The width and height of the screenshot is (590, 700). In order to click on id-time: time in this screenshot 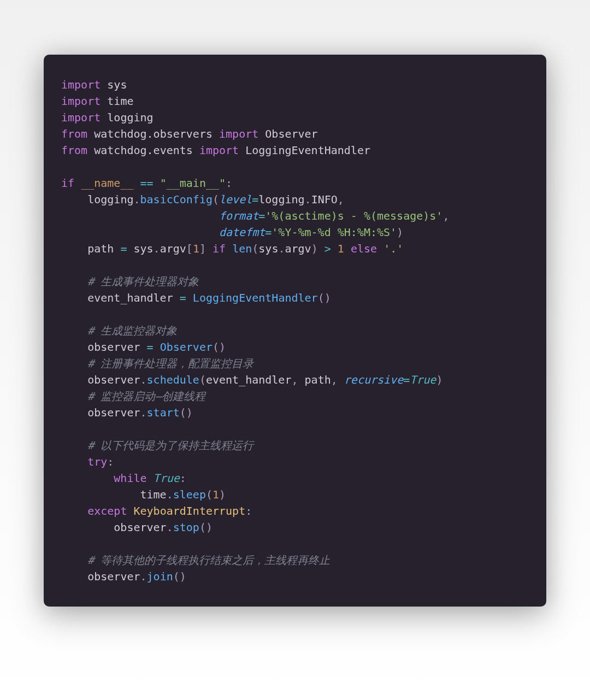, I will do `click(154, 495)`.